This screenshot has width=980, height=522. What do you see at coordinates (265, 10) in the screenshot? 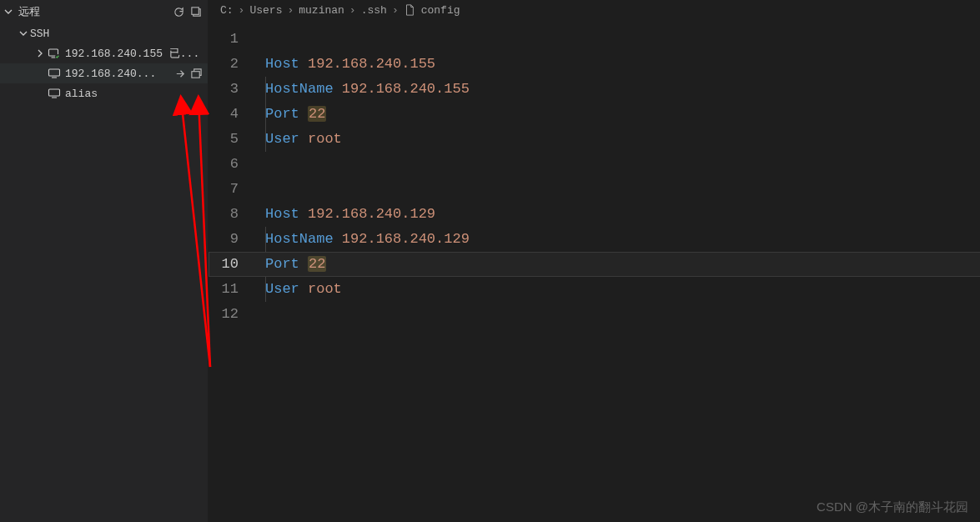
I see `bc-segment: Users` at bounding box center [265, 10].